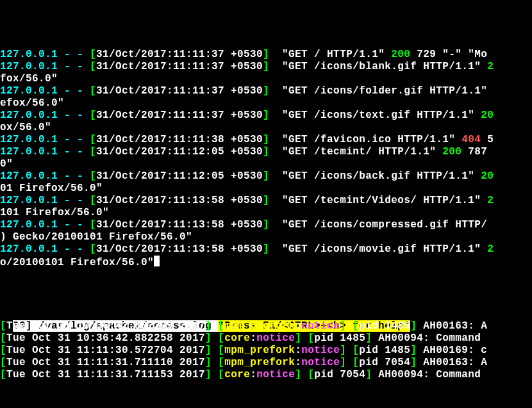  What do you see at coordinates (375, 115) in the screenshot?
I see `log-segment: "GET /icons/text.gif HTTP/1.1"` at bounding box center [375, 115].